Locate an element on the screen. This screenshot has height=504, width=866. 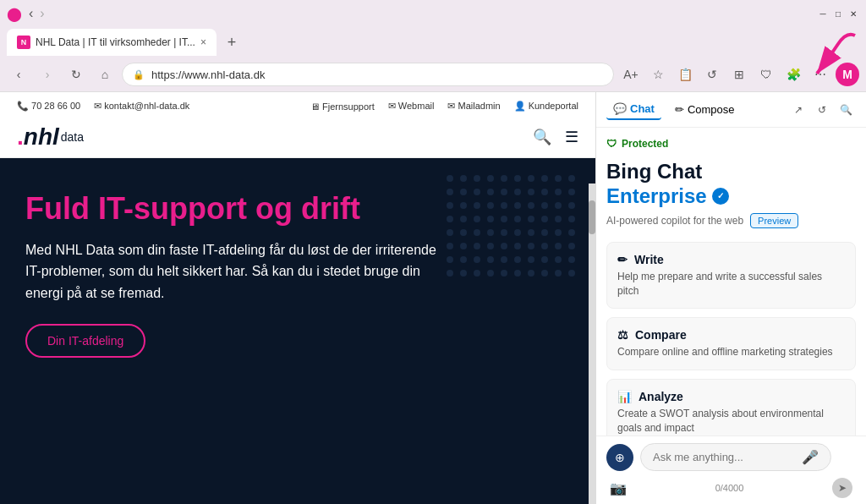
user-avatar: ⊕ is located at coordinates (620, 457).